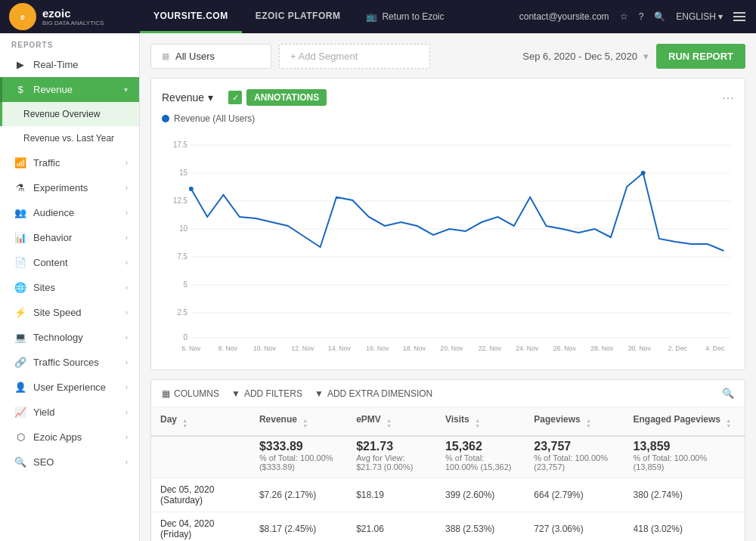  Describe the element at coordinates (201, 422) in the screenshot. I see `col-day: Day ▲▼` at that location.